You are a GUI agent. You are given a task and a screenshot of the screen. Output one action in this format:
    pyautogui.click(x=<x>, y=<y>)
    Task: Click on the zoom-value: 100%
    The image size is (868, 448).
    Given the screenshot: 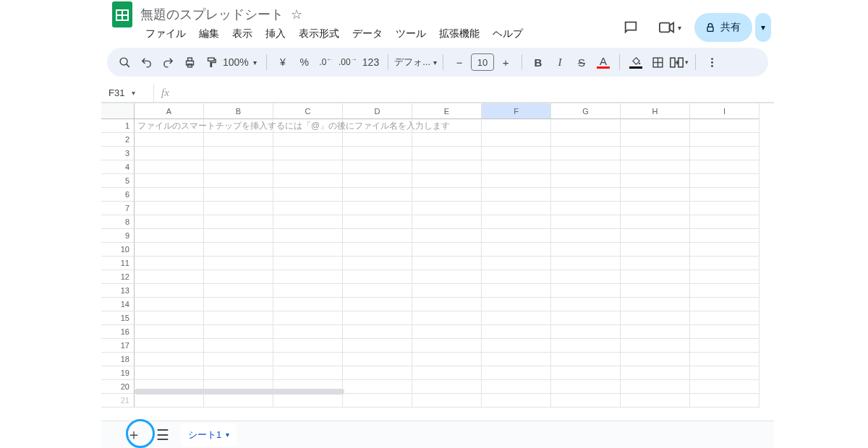 What is the action you would take?
    pyautogui.click(x=236, y=62)
    